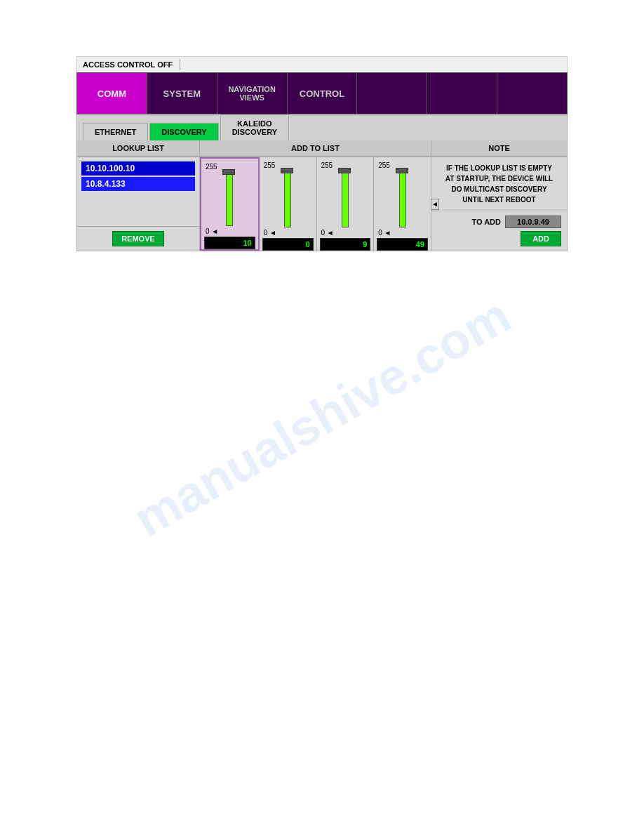 This screenshot has width=644, height=834. Describe the element at coordinates (212, 167) in the screenshot. I see `slider-0-max: 255` at that location.